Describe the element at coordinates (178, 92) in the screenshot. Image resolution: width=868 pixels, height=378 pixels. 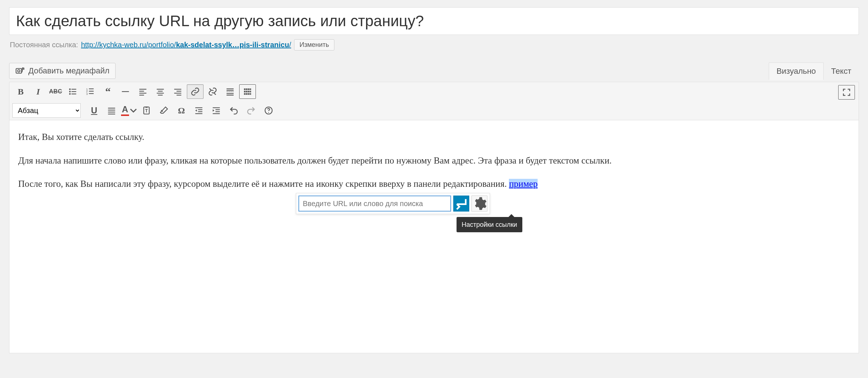
I see `align-right-button` at that location.